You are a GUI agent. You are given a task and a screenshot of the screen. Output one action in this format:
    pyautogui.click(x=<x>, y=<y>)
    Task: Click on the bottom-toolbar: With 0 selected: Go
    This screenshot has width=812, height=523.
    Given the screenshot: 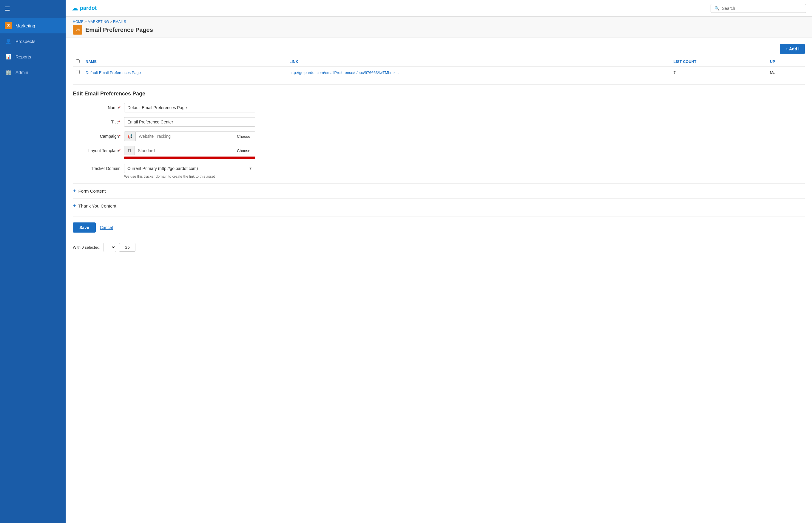 What is the action you would take?
    pyautogui.click(x=439, y=246)
    